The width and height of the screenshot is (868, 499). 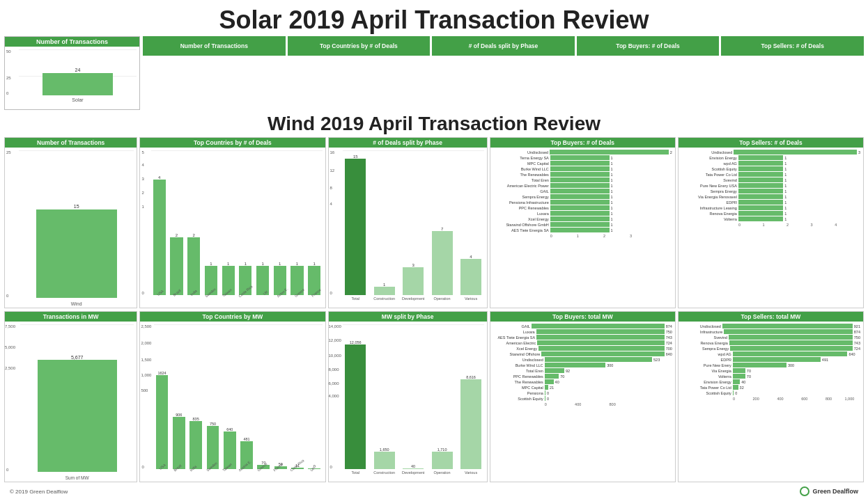 I want to click on hbar-row: AES Tiete Energia SA 1, so click(x=582, y=230).